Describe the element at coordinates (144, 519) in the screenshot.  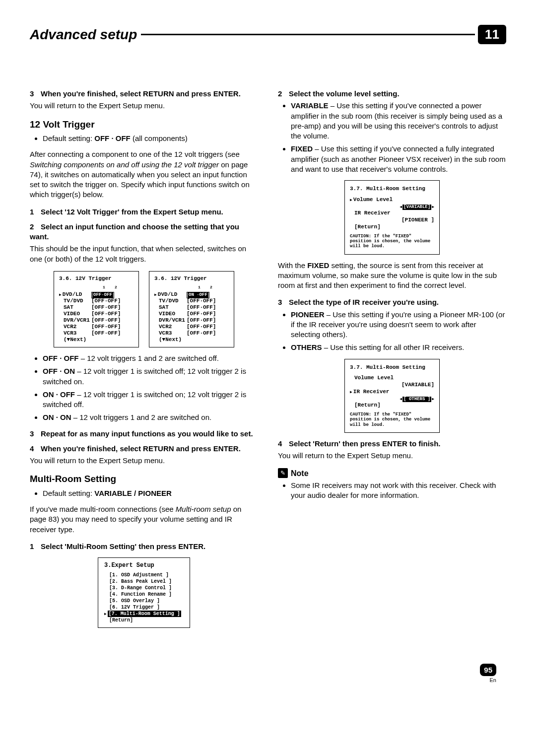
I see `section-mr-intro: If you've made multi-room connections (s…` at that location.